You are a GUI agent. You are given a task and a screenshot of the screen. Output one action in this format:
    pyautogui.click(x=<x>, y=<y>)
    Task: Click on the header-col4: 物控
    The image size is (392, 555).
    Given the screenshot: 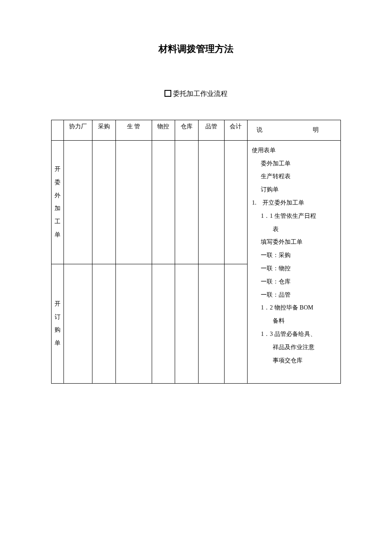 What is the action you would take?
    pyautogui.click(x=164, y=130)
    